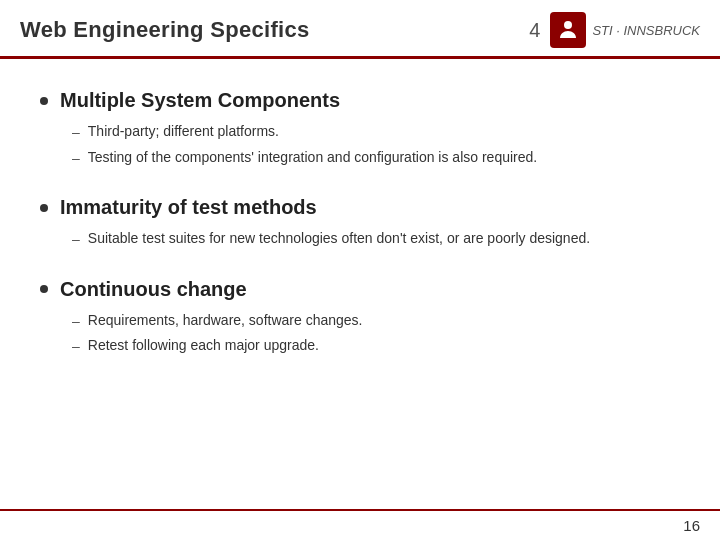 The height and width of the screenshot is (540, 720). Describe the element at coordinates (200, 100) in the screenshot. I see `bullet-title-multiple-system: Multiple System Components` at that location.